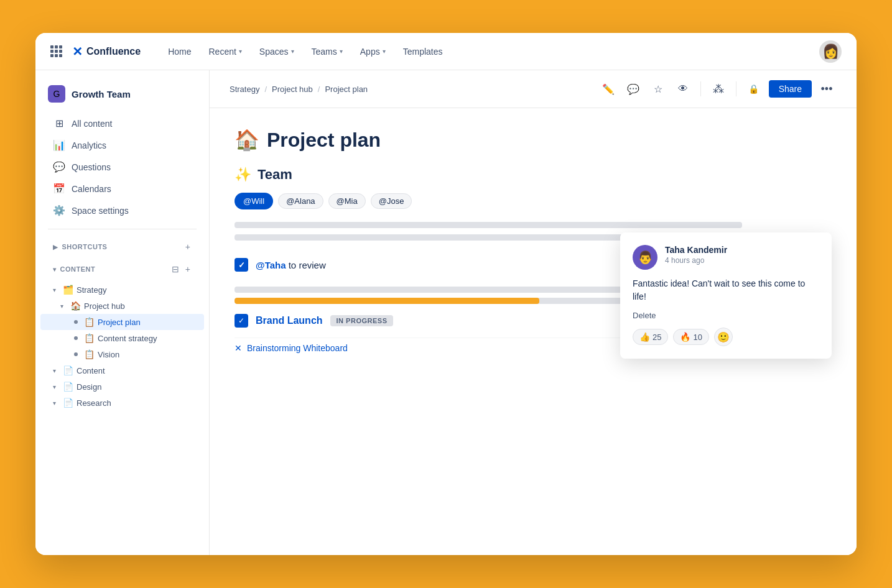 The width and height of the screenshot is (892, 588). I want to click on content-strategy-icon: 📋, so click(90, 338).